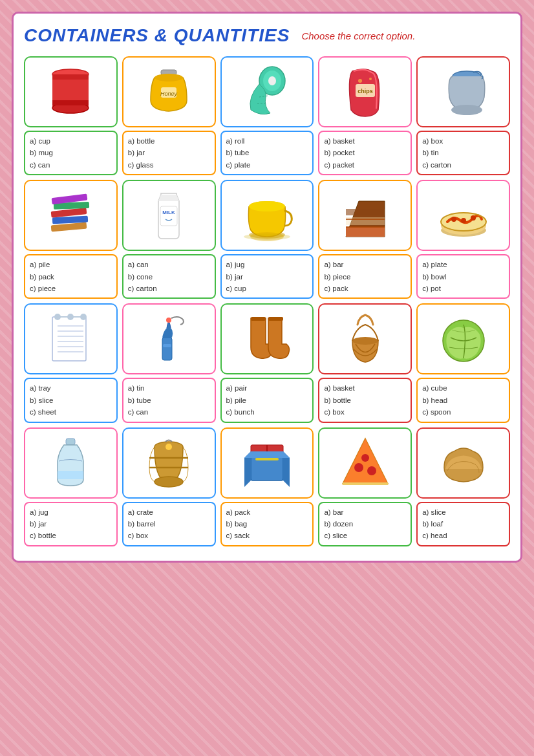 Image resolution: width=534 pixels, height=756 pixels. I want to click on exercise-cell: a) packb) bagc) sack, so click(268, 487).